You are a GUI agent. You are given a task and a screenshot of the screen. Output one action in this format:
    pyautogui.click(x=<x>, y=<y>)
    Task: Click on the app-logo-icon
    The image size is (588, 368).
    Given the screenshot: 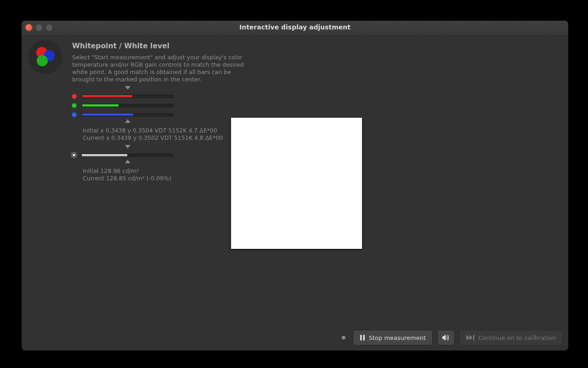 What is the action you would take?
    pyautogui.click(x=45, y=57)
    